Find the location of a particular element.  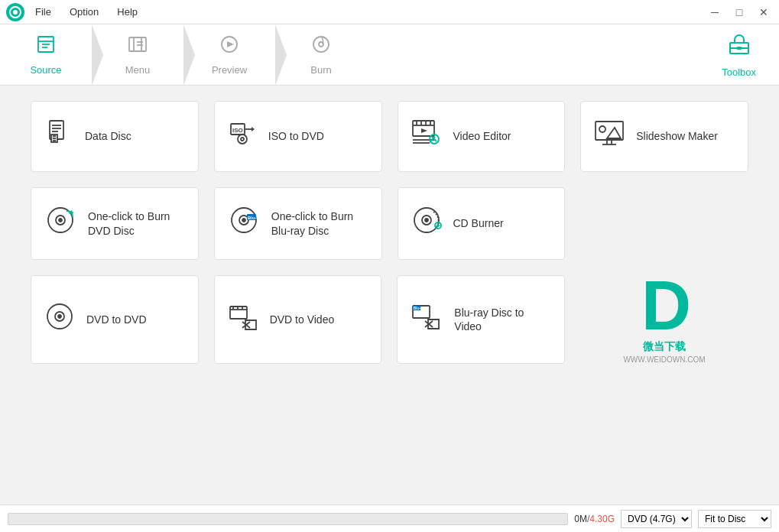

minimize-button: ─ is located at coordinates (715, 12).